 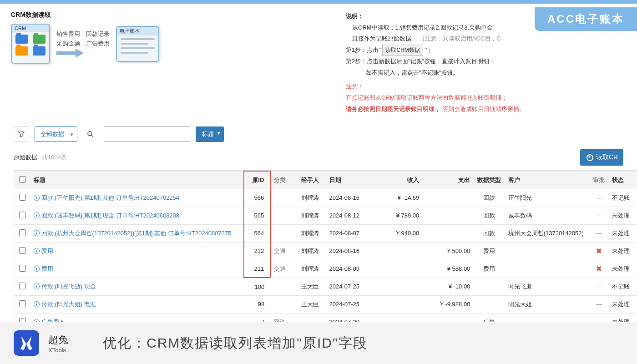 I want to click on row-title-link: 回款:(诚丰数码)[第1期] 现金 订单号:HT20240603208, so click(x=106, y=216).